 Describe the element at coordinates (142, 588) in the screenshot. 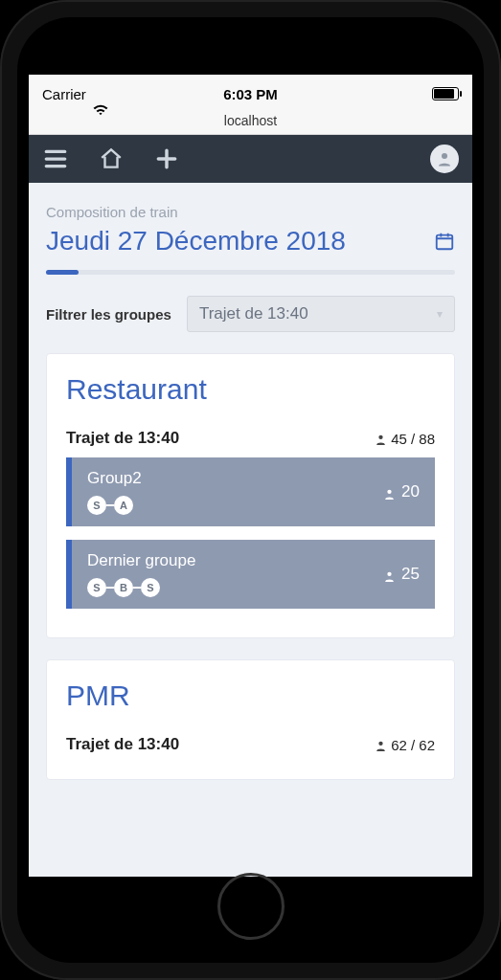

I see `chip-row: SBS` at that location.